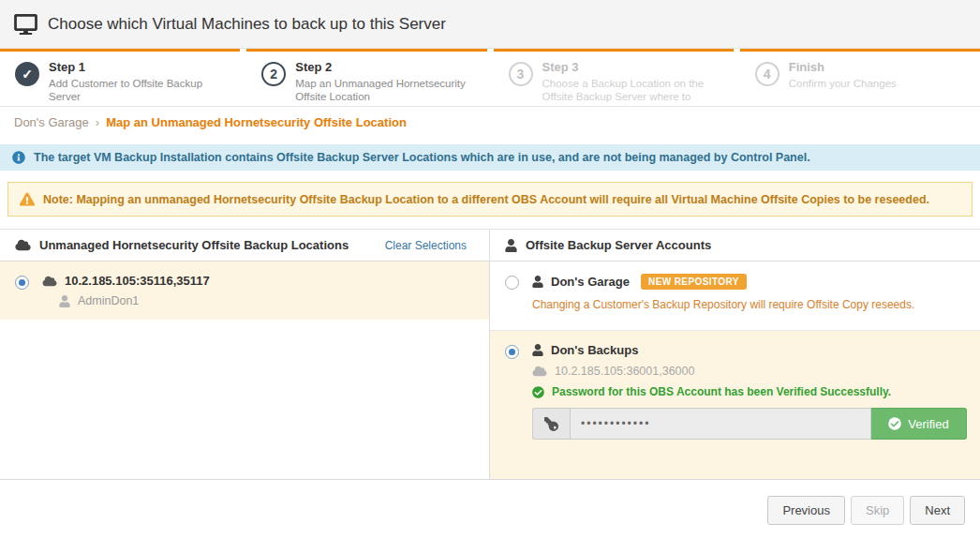 This screenshot has height=538, width=980. I want to click on account-name: Don's Garage, so click(590, 281).